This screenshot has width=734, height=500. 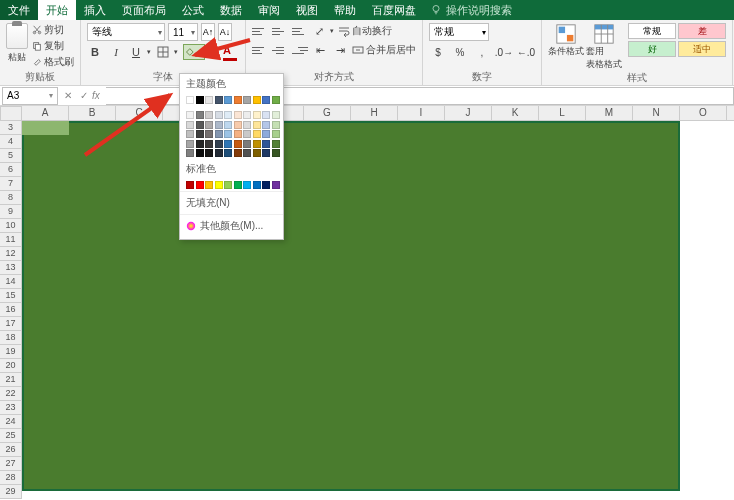 What do you see at coordinates (30, 96) in the screenshot?
I see `name-box: A3` at bounding box center [30, 96].